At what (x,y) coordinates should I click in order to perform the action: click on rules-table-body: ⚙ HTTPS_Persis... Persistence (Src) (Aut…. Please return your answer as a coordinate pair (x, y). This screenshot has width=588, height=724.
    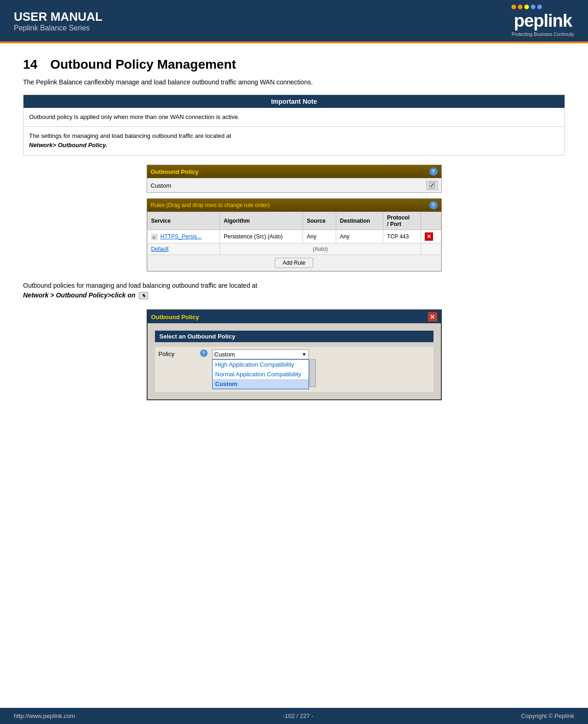
    Looking at the image, I should click on (294, 251).